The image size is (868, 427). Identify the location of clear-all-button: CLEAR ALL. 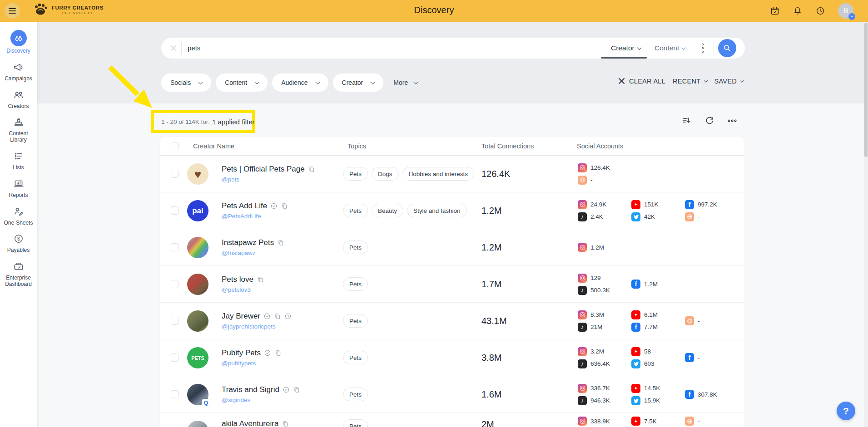
(641, 81).